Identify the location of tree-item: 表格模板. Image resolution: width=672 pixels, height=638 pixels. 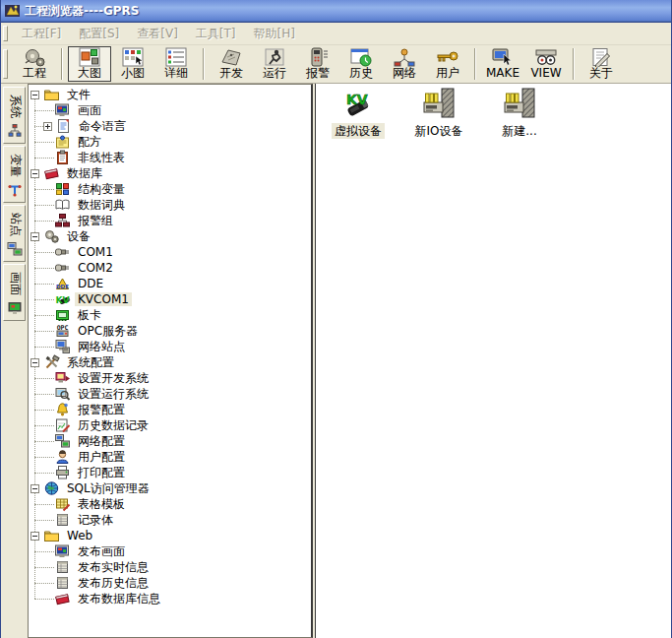
(169, 504).